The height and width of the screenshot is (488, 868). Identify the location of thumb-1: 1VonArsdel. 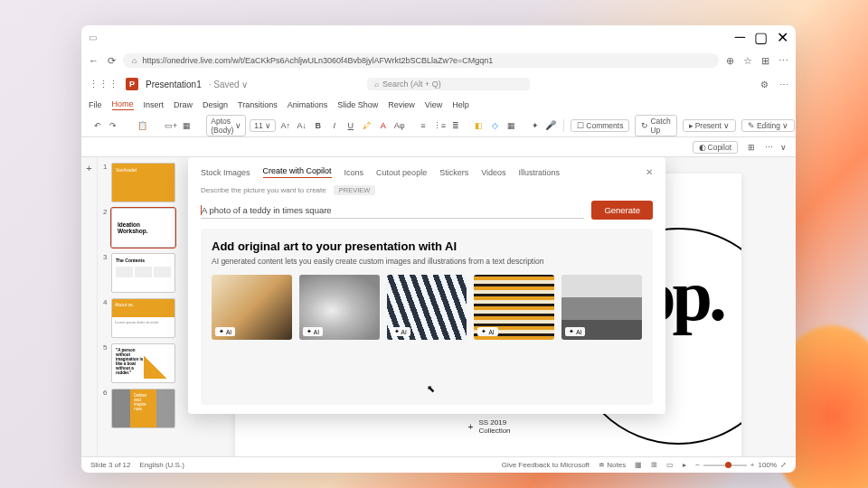
(139, 183).